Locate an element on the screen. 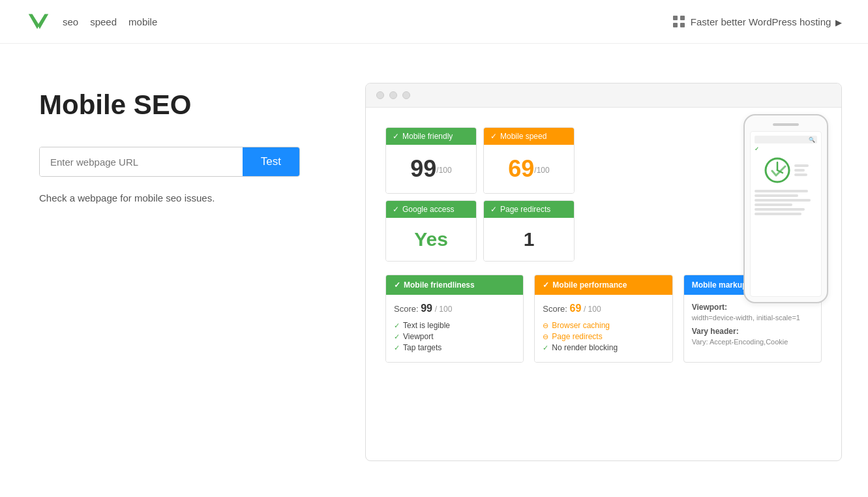 This screenshot has height=497, width=868. performance-score-denom: / 100 is located at coordinates (592, 309).